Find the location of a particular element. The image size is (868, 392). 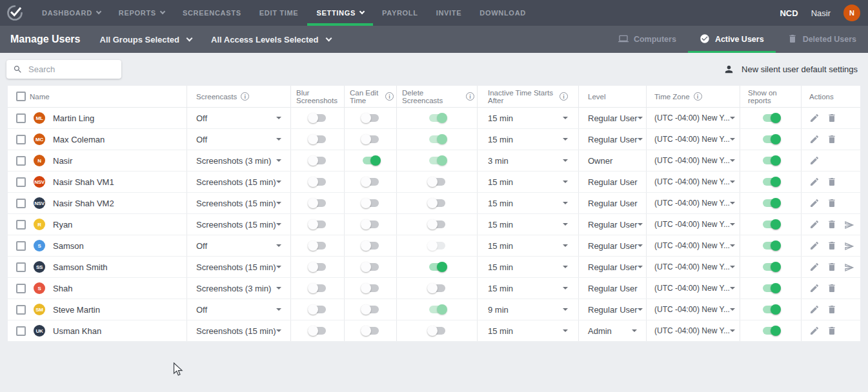

inactive-time-dropdown: 9 min is located at coordinates (528, 309).